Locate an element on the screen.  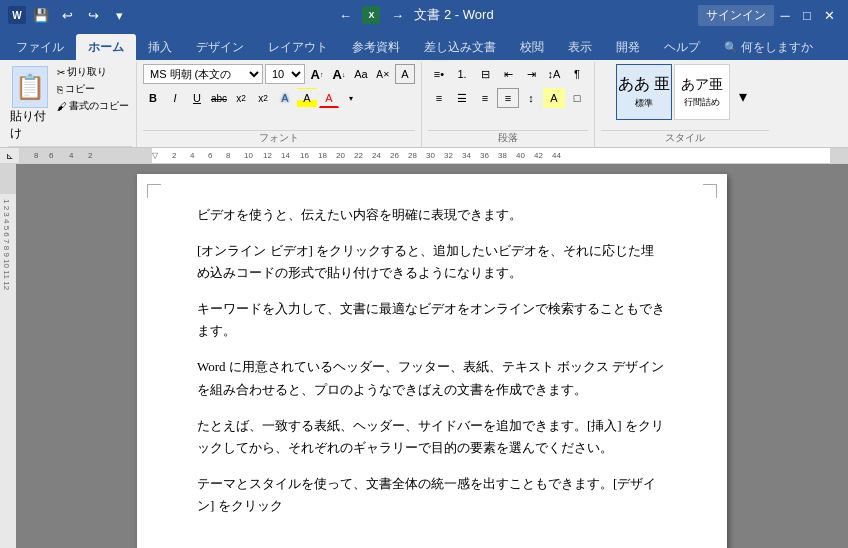
paragraph-4: Word に用意されているヘッダー、フッター、表紙、テキスト ボックス デザイン… is located at coordinates (432, 378).